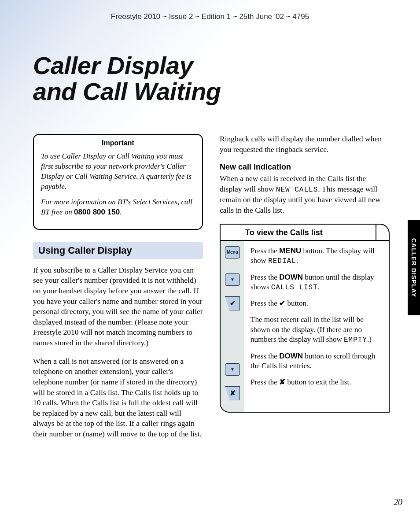 The height and width of the screenshot is (517, 420). Describe the element at coordinates (232, 303) in the screenshot. I see `check-key-icon: ✔` at that location.